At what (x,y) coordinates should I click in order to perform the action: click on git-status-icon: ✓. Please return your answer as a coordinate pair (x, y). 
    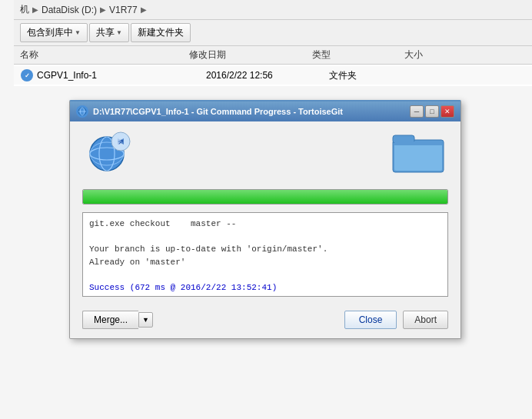
    Looking at the image, I should click on (27, 75).